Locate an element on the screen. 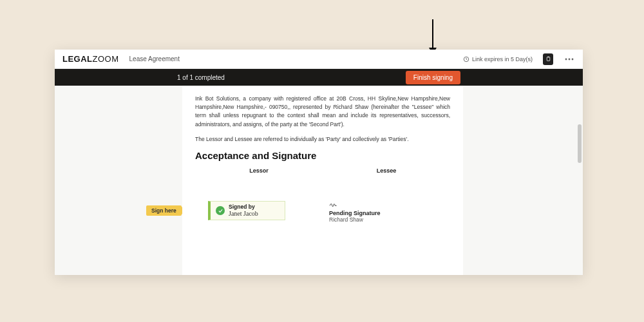  brand-logo: LEGALZOOM is located at coordinates (91, 59).